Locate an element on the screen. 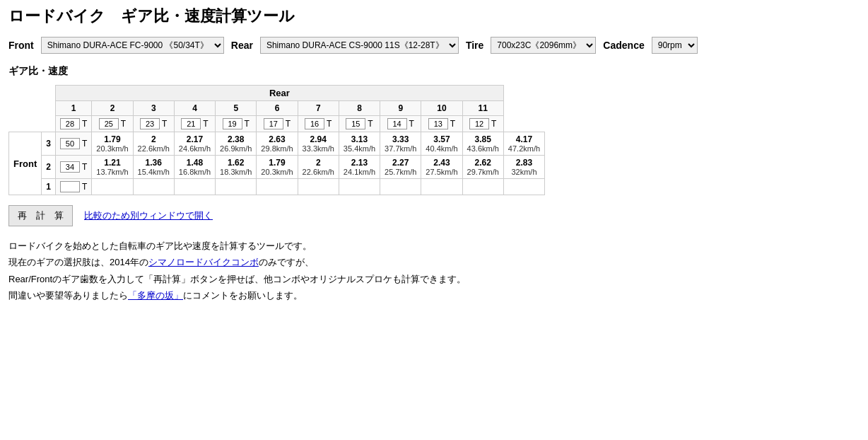  gear-ratio-value: 3.13 is located at coordinates (359, 139).